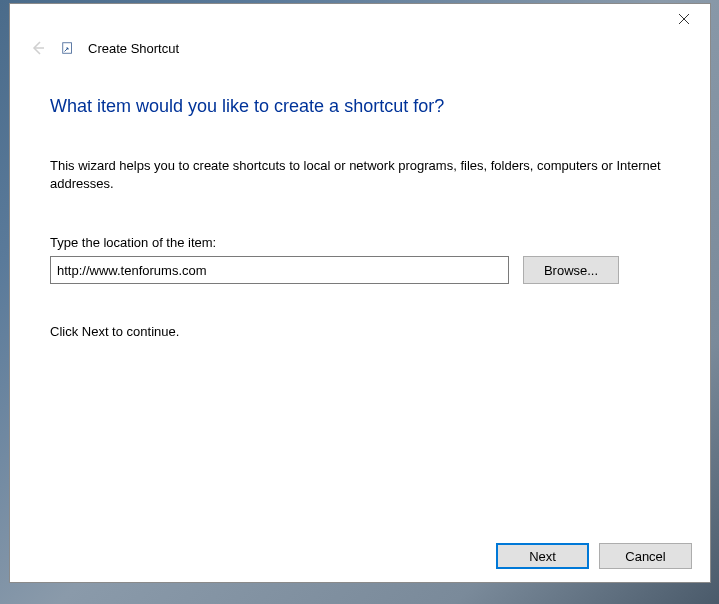 The width and height of the screenshot is (719, 604). I want to click on close-button, so click(684, 19).